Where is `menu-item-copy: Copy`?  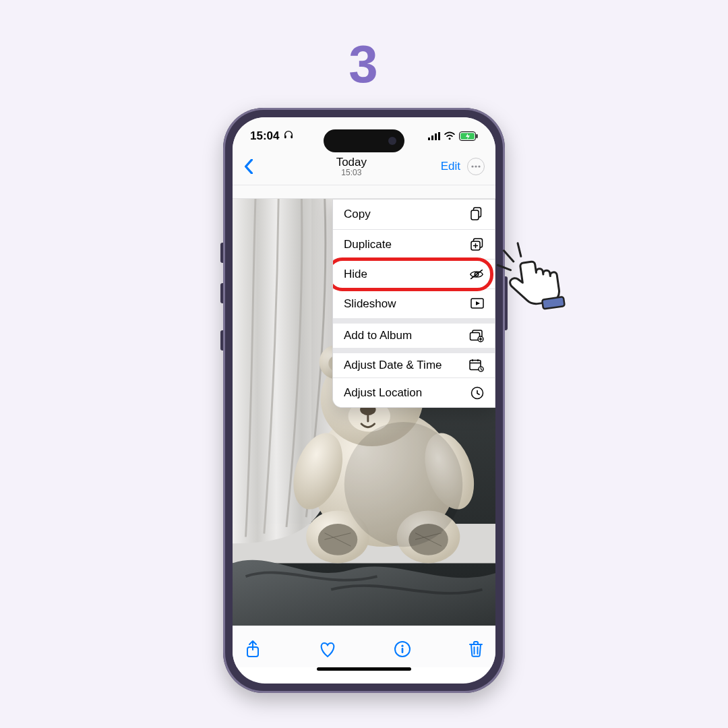 menu-item-copy: Copy is located at coordinates (414, 214).